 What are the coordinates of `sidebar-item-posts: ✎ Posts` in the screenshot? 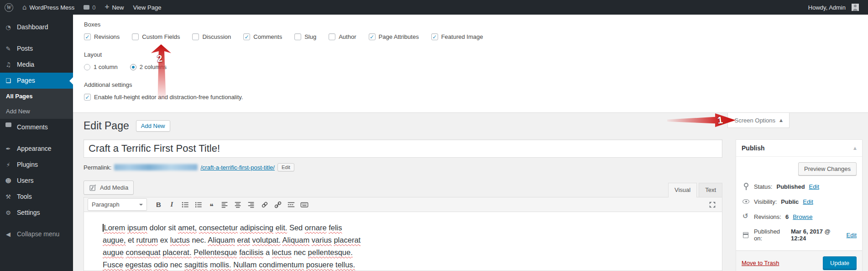 It's located at (37, 48).